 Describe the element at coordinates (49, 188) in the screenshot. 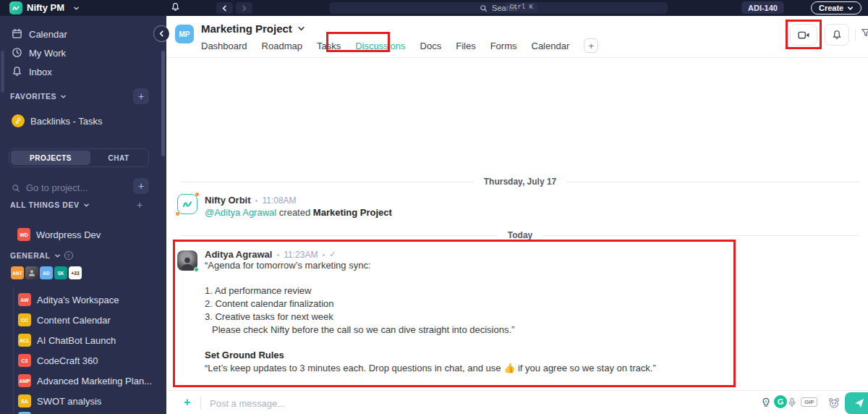

I see `go-to-project-search: Go to project...` at that location.